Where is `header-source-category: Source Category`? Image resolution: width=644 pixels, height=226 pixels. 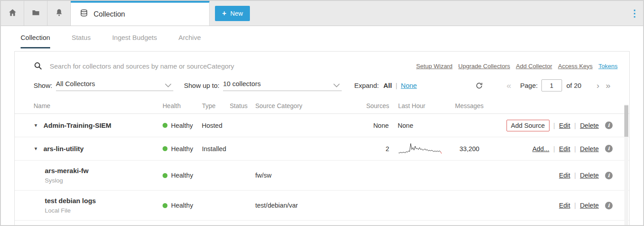
header-source-category: Source Category is located at coordinates (300, 106).